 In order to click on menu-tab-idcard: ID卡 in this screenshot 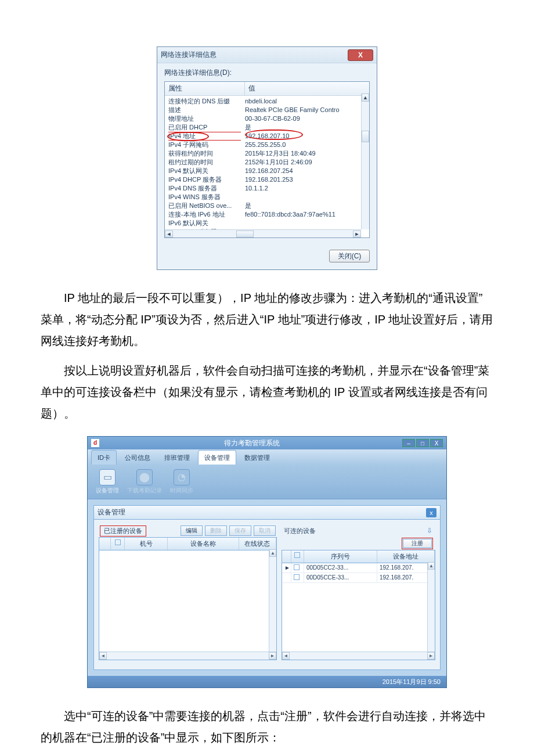, I will do `click(104, 458)`.